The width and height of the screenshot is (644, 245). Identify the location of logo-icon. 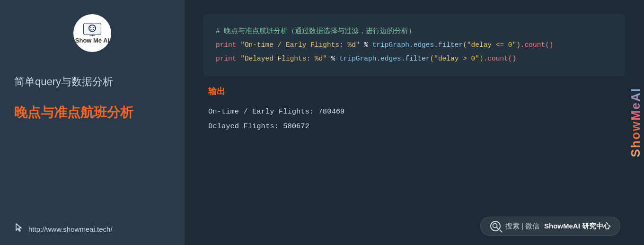
(92, 29).